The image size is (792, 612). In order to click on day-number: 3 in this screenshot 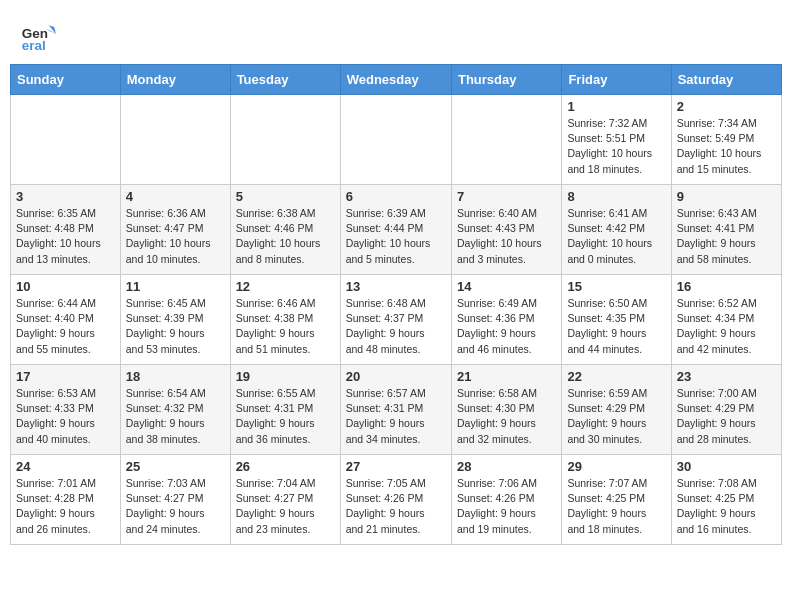, I will do `click(66, 196)`.